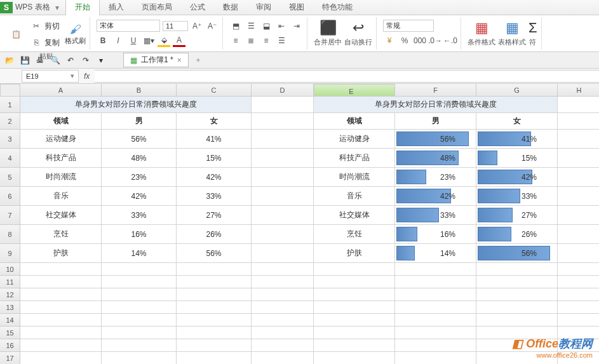  Describe the element at coordinates (10, 295) in the screenshot. I see `row-header: 12` at that location.